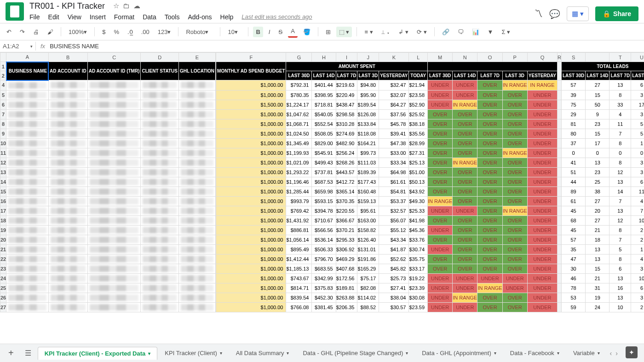 The image size is (644, 362). I want to click on text-color-button: A, so click(293, 32).